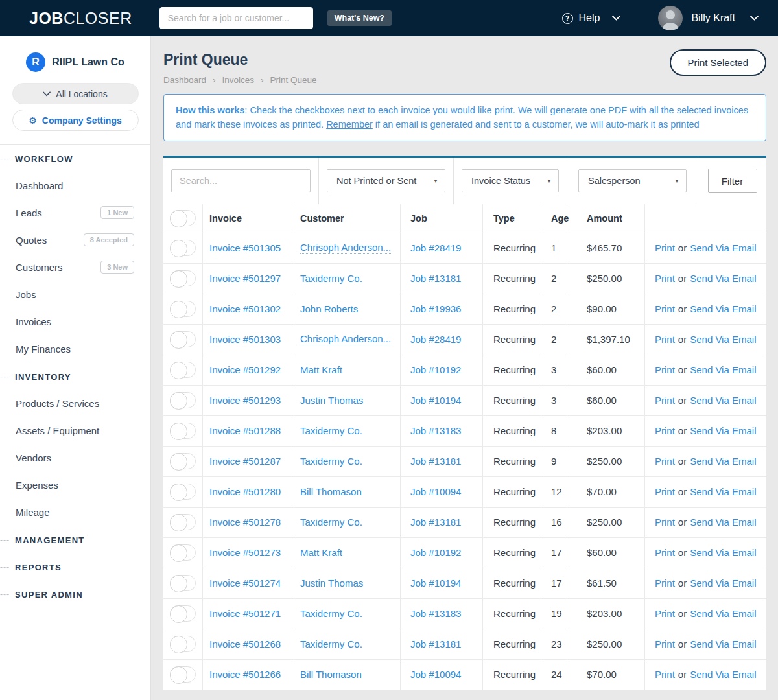 This screenshot has height=700, width=778. What do you see at coordinates (83, 403) in the screenshot?
I see `sidebar-item-products-services: Products / Services` at bounding box center [83, 403].